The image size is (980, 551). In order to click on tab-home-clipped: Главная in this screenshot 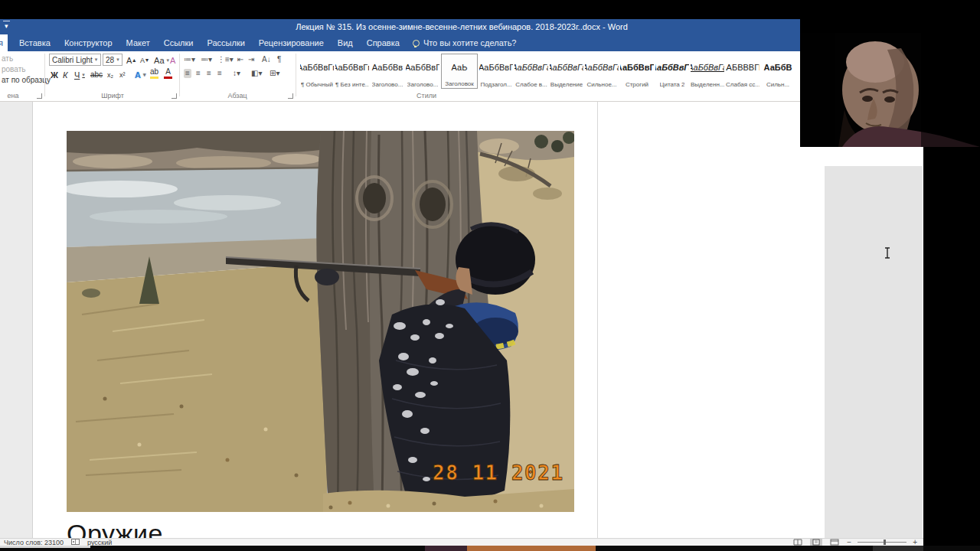, I will do `click(4, 43)`.